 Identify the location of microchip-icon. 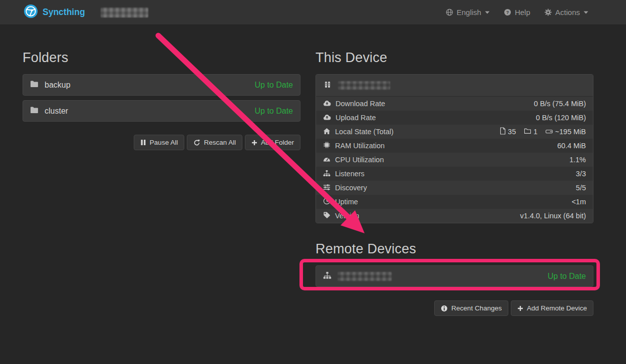
(327, 146).